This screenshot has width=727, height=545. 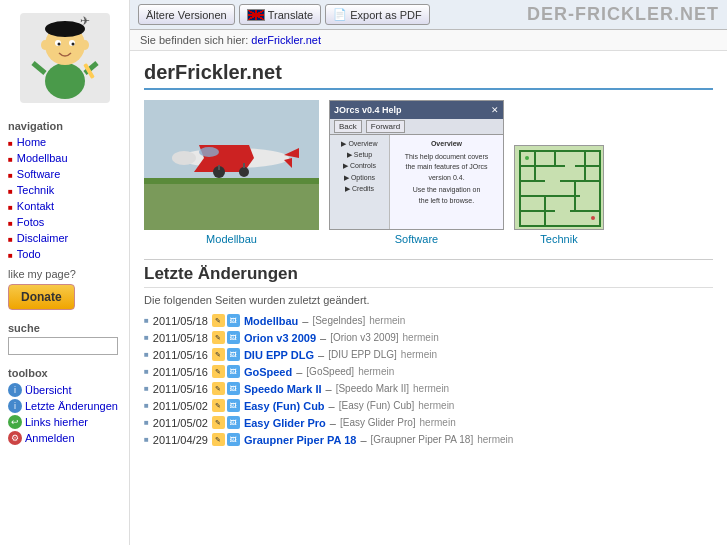 What do you see at coordinates (64, 158) in the screenshot?
I see `nav-item-modellbau: Modellbau` at bounding box center [64, 158].